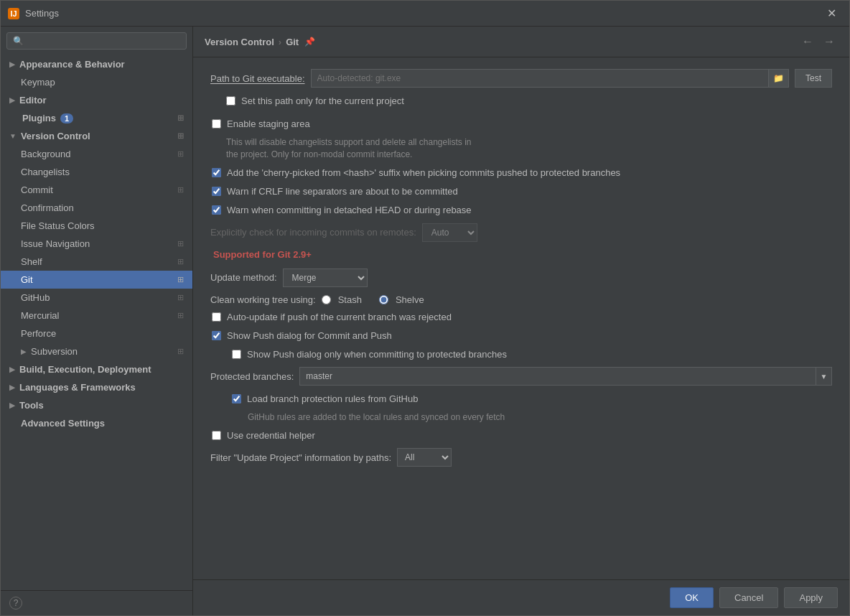  What do you see at coordinates (96, 172) in the screenshot?
I see `sidebar-item-changelists: Changelists` at bounding box center [96, 172].